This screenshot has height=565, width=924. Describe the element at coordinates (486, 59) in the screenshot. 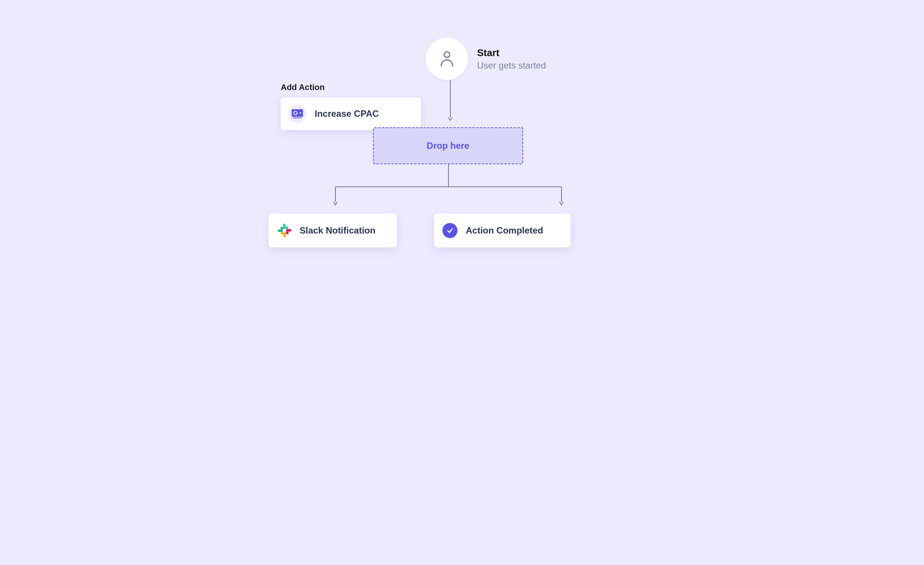

I see `start-node: Start User gets started` at that location.